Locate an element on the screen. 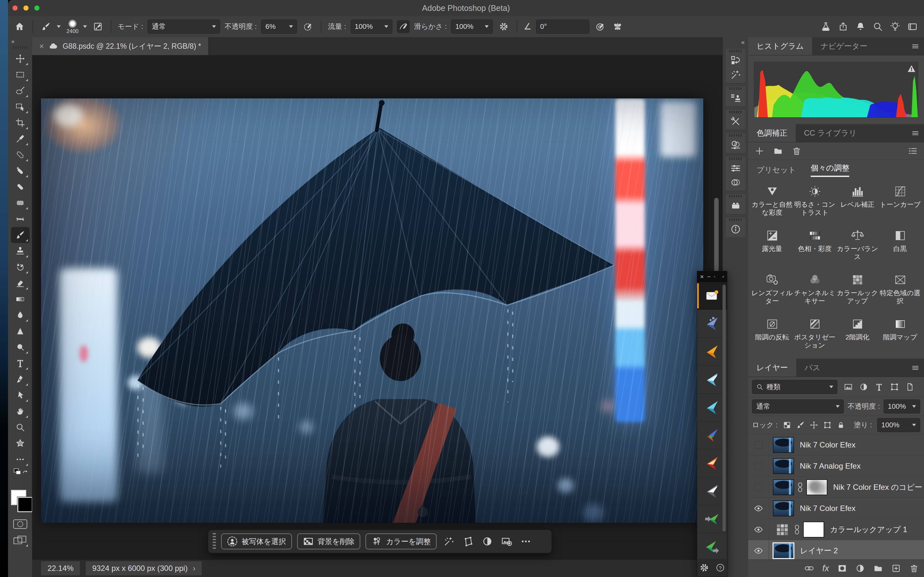  adjustment-invert: 階調の反転 is located at coordinates (772, 337).